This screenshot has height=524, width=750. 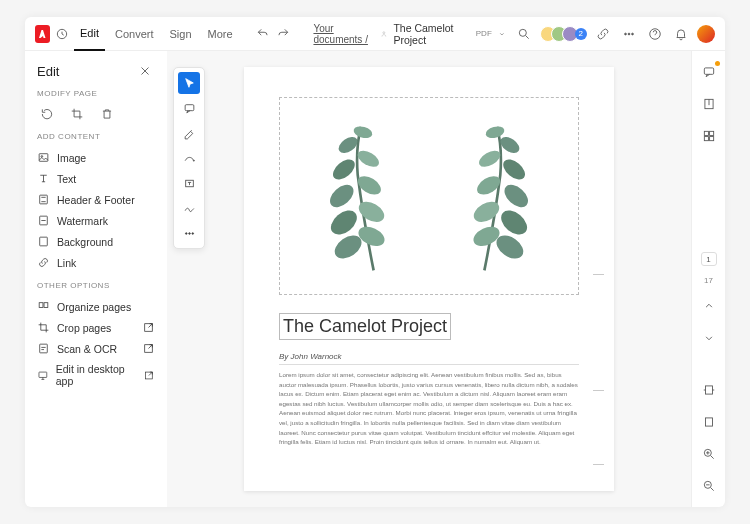 I want to click on comments-panel-icon, so click(x=709, y=72).